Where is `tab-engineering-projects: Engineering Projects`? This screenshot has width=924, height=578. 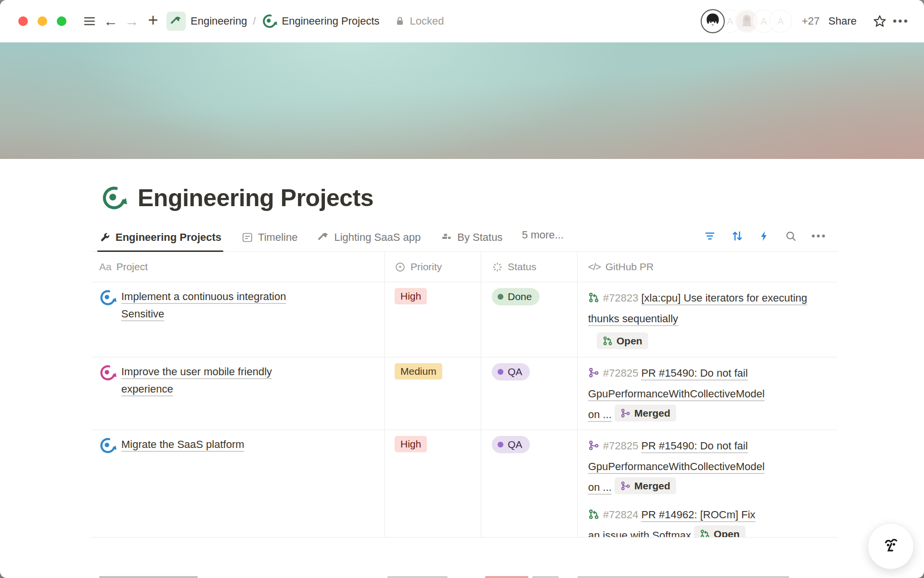
tab-engineering-projects: Engineering Projects is located at coordinates (160, 239).